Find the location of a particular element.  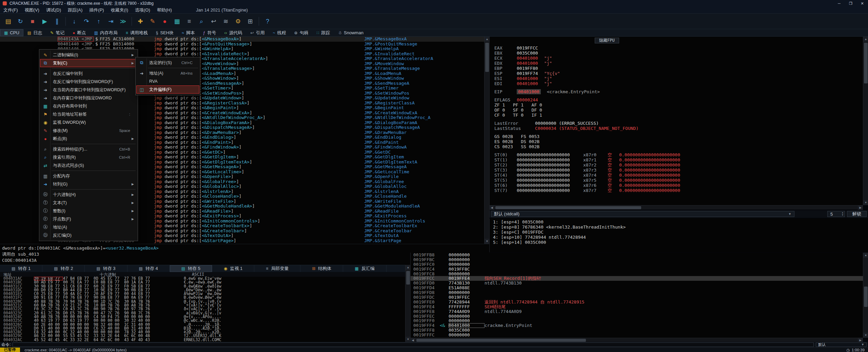

menu-item: 帮助(H) is located at coordinates (164, 10).